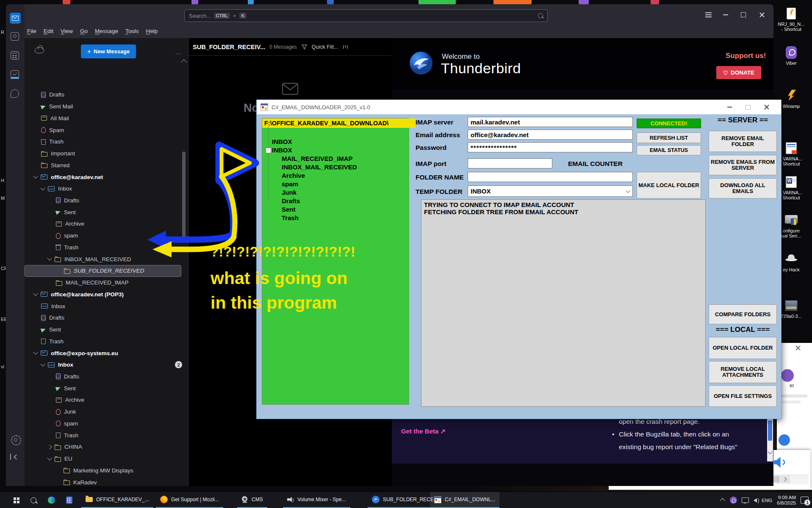  Describe the element at coordinates (745, 500) in the screenshot. I see `display-tray-icon` at that location.